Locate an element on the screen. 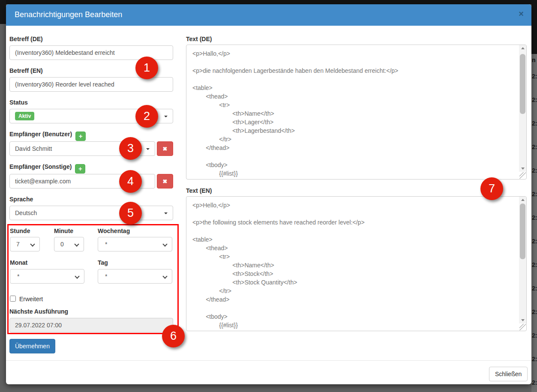  erweitert-label: Erweitert is located at coordinates (31, 299).